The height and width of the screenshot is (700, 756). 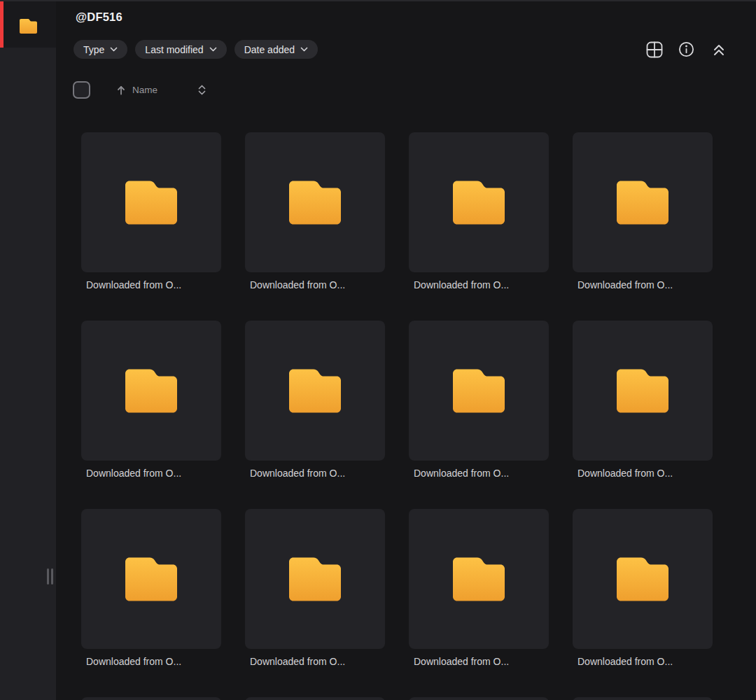 I want to click on sort-direction-toggle, so click(x=202, y=90).